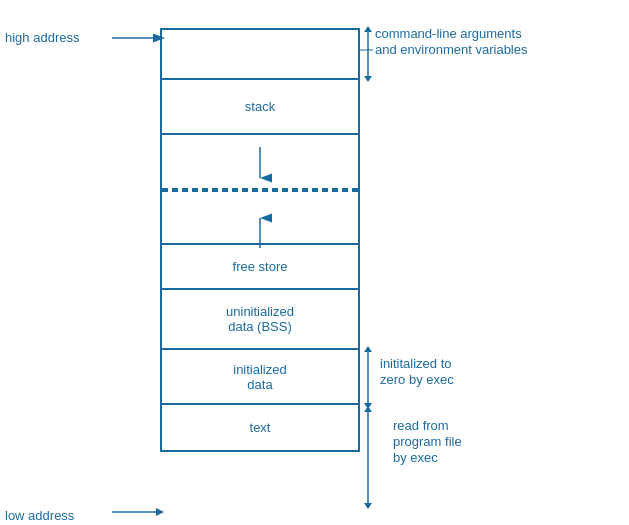 This screenshot has height=525, width=629. I want to click on svg-text: and environment variables, so click(452, 50).